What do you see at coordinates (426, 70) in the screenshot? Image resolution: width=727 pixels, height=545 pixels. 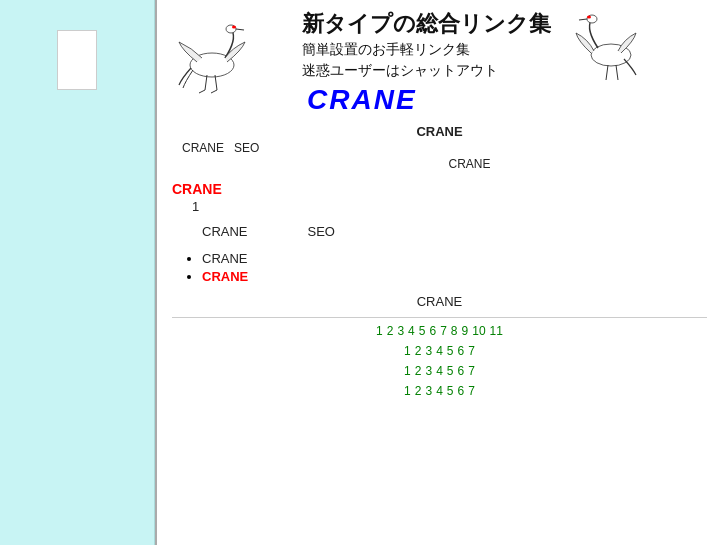 I see `subtitle2: 迷惑ユーザーはシャットアウト` at bounding box center [426, 70].